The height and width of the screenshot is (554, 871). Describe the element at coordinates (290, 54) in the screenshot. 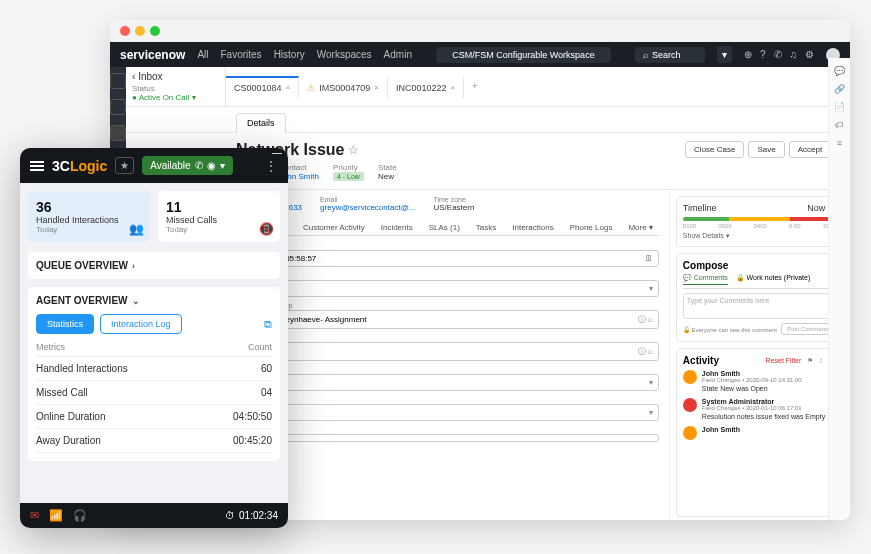

I see `nav-history: History` at that location.